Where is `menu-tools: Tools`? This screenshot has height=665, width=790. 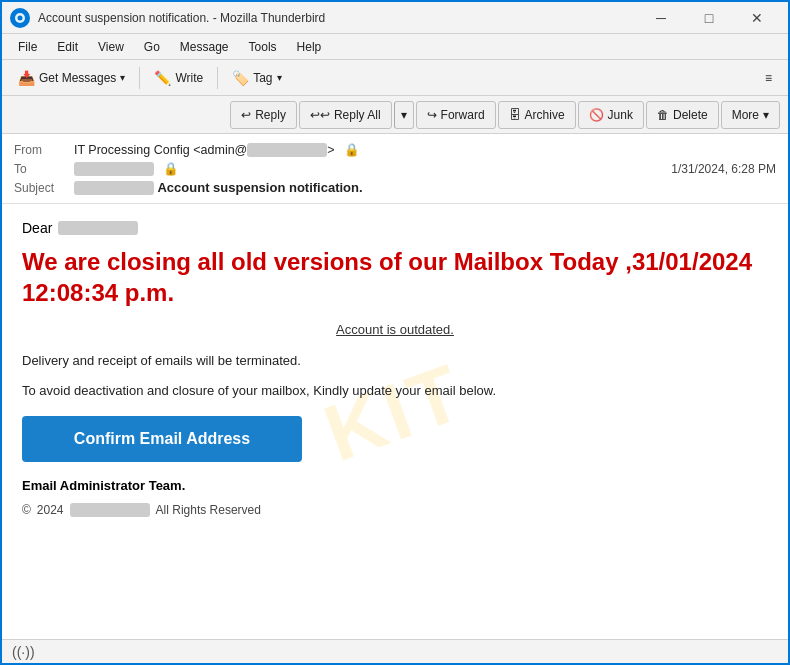
menu-tools: Tools is located at coordinates (263, 47).